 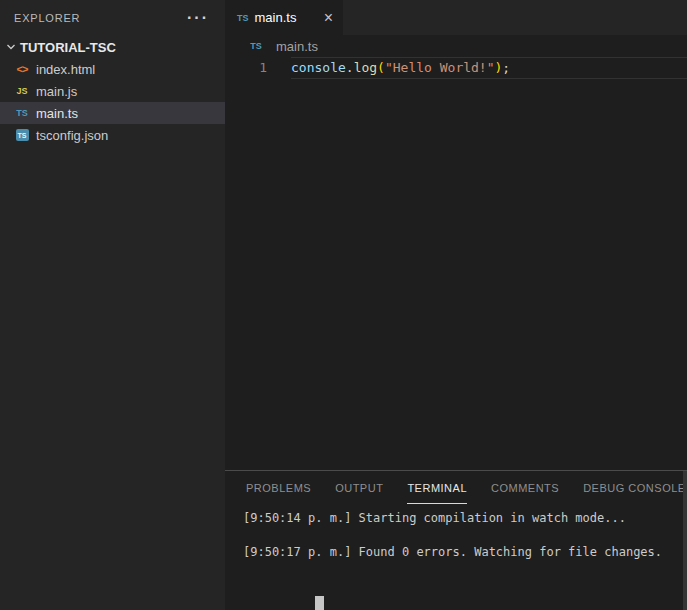 What do you see at coordinates (22, 135) in the screenshot?
I see `file-icon-wrap: TS` at bounding box center [22, 135].